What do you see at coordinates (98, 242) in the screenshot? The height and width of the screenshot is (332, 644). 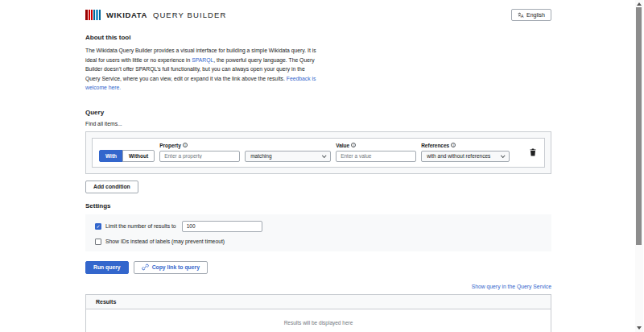 I see `show-ids-checkbox` at bounding box center [98, 242].